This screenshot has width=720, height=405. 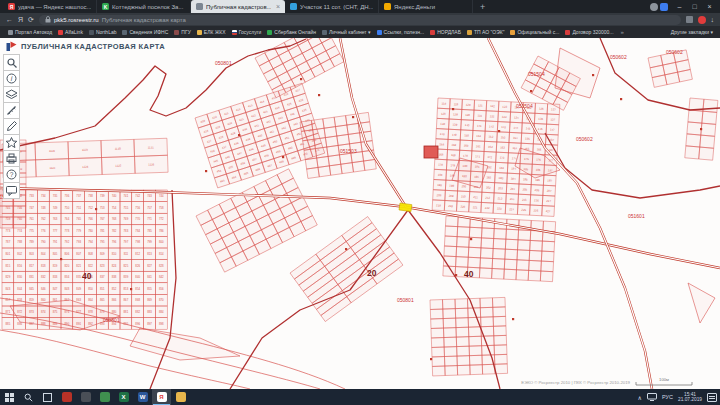 I want to click on svg-text: 817, so click(x=32, y=266).